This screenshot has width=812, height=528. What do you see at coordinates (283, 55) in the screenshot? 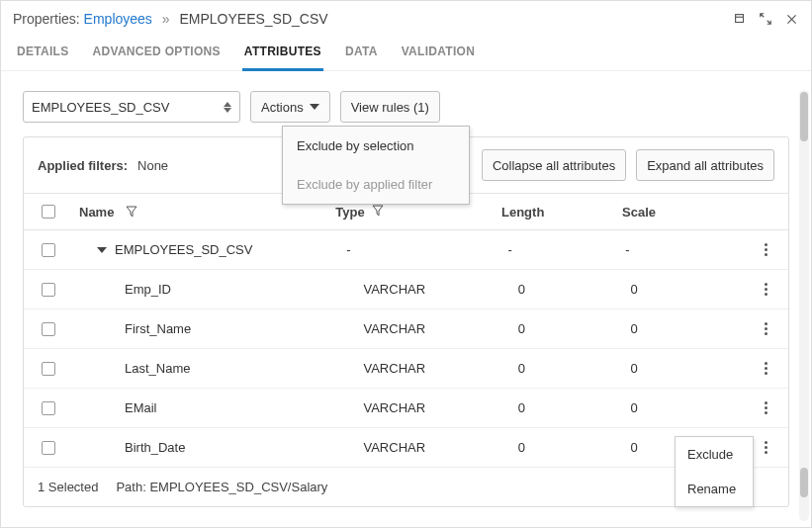
I see `tab-attributes: ATTRIBUTES` at bounding box center [283, 55].